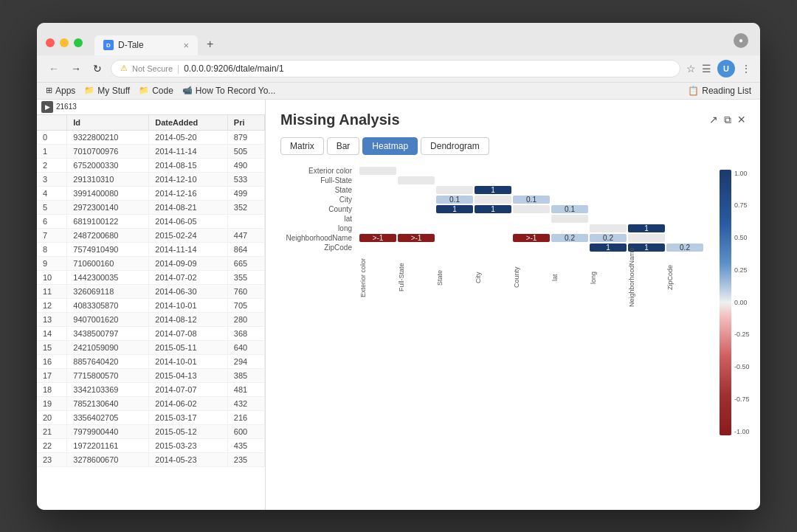 Image resolution: width=797 pixels, height=532 pixels. I want to click on reader-mode-icon: ☰, so click(707, 69).